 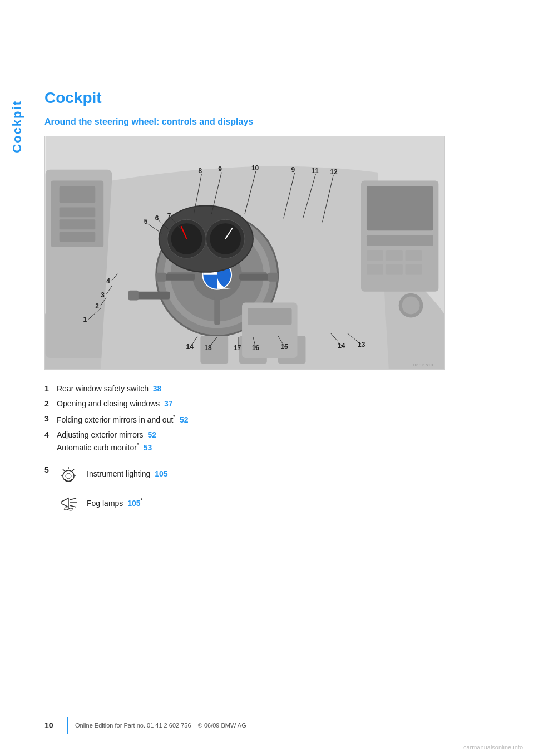 What do you see at coordinates (127, 474) in the screenshot?
I see `instrument-lighting-text: Instrument lighting 105` at bounding box center [127, 474].